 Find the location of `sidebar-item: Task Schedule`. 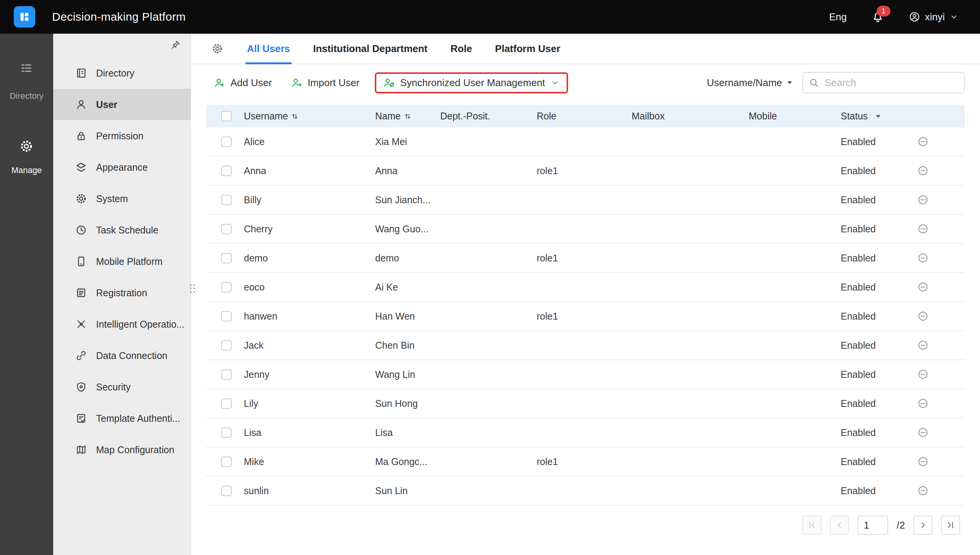

sidebar-item: Task Schedule is located at coordinates (122, 230).